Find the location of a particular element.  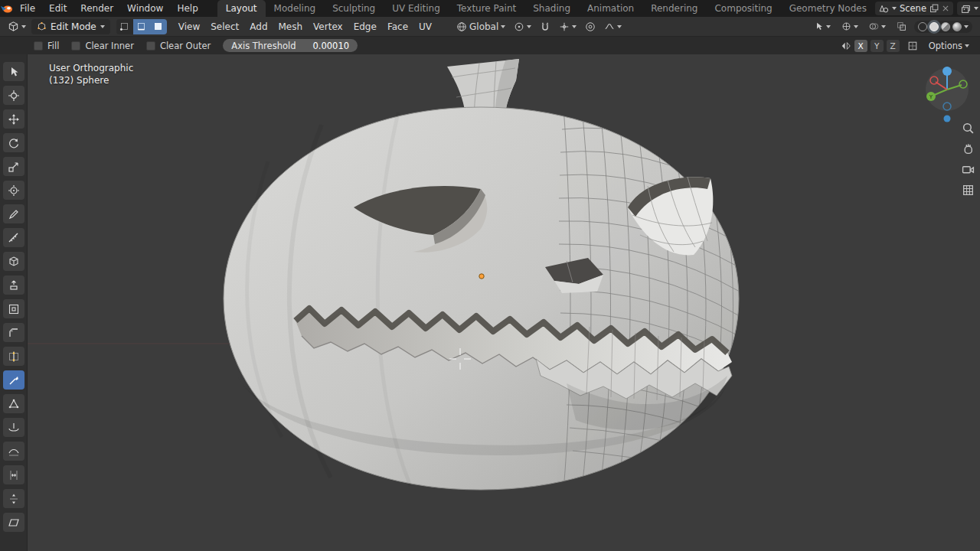

mirror-icon is located at coordinates (846, 46).